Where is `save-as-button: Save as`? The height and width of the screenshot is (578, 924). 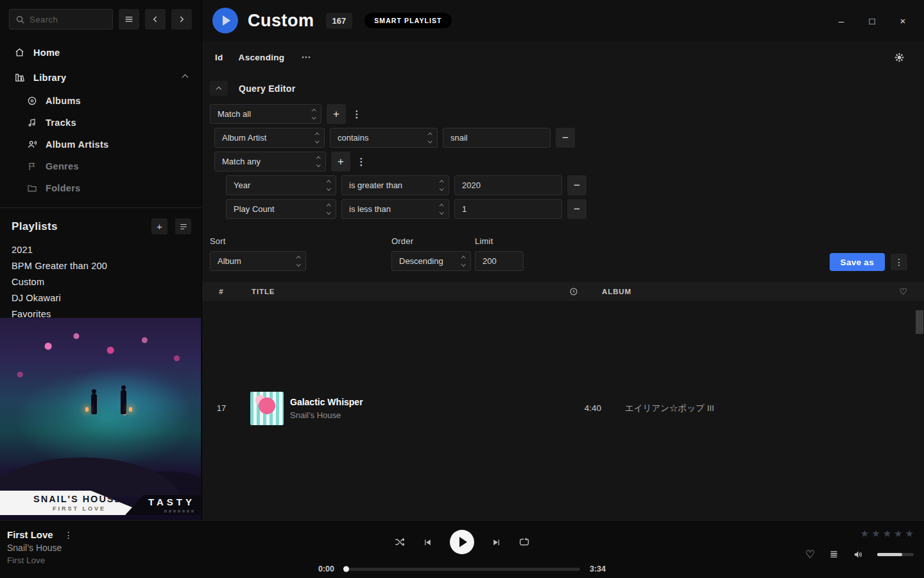 save-as-button: Save as is located at coordinates (857, 262).